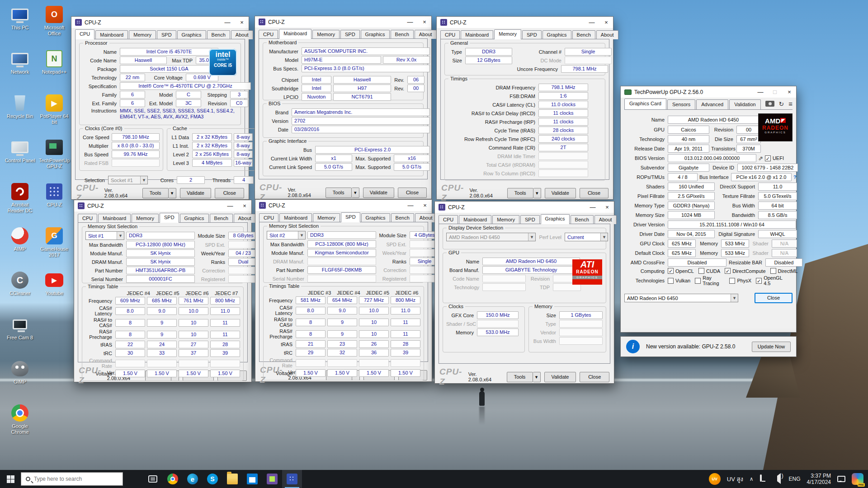  Describe the element at coordinates (133, 479) in the screenshot. I see `taskbar-icon-news-widget` at that location.